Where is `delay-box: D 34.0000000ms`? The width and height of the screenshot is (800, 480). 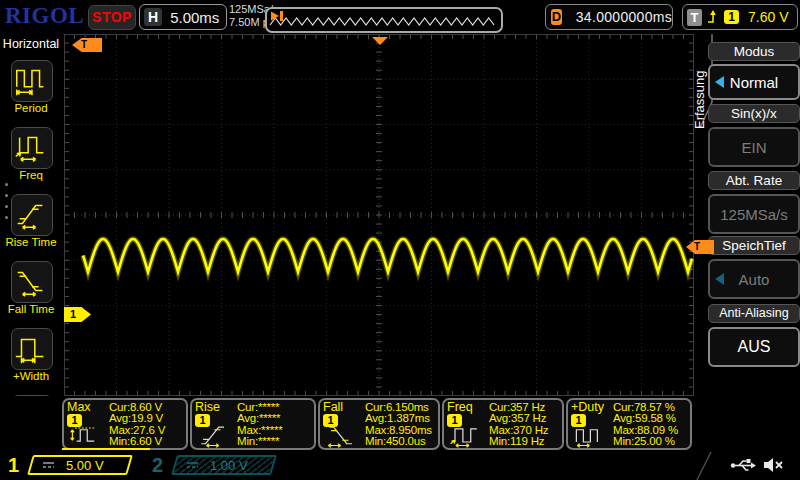 delay-box: D 34.0000000ms is located at coordinates (609, 17).